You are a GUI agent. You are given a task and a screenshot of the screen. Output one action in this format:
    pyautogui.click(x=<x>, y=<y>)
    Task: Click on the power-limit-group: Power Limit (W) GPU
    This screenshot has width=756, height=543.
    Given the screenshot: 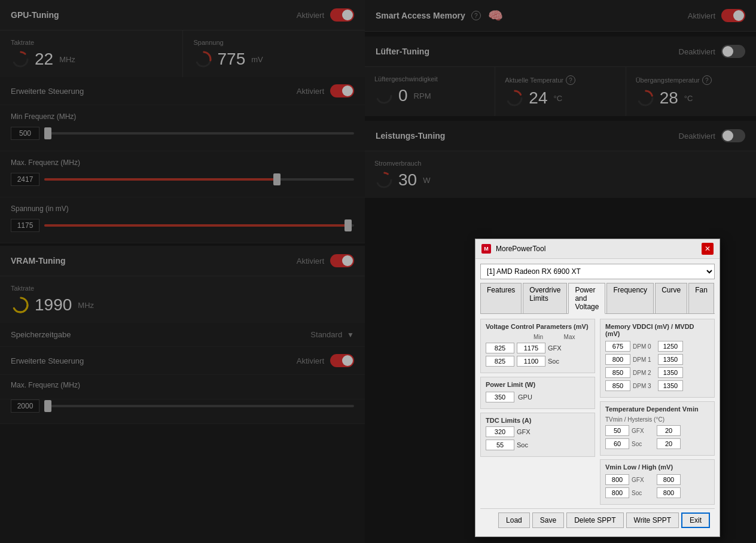 What is the action you would take?
    pyautogui.click(x=538, y=393)
    